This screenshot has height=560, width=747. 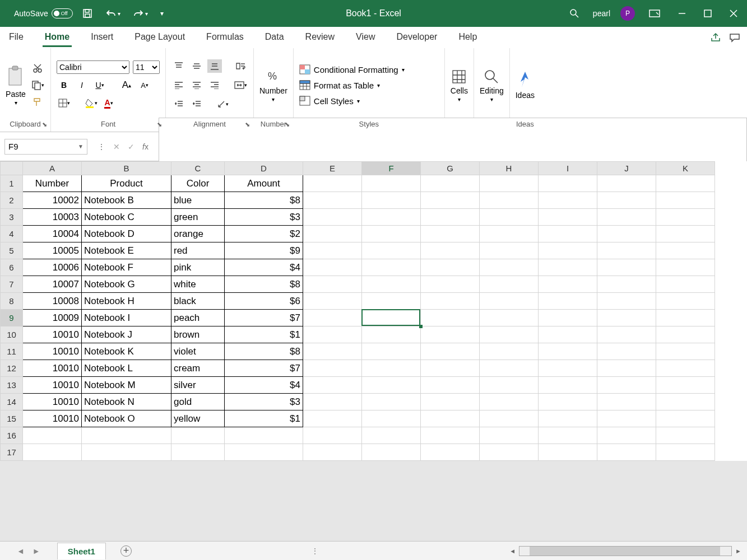 What do you see at coordinates (391, 234) in the screenshot?
I see `cell-F4` at bounding box center [391, 234].